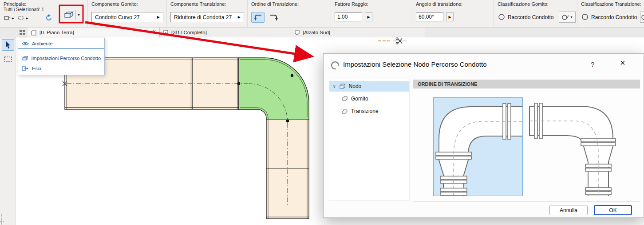  I want to click on menu-item-ambiente: Ambiente, so click(61, 44).